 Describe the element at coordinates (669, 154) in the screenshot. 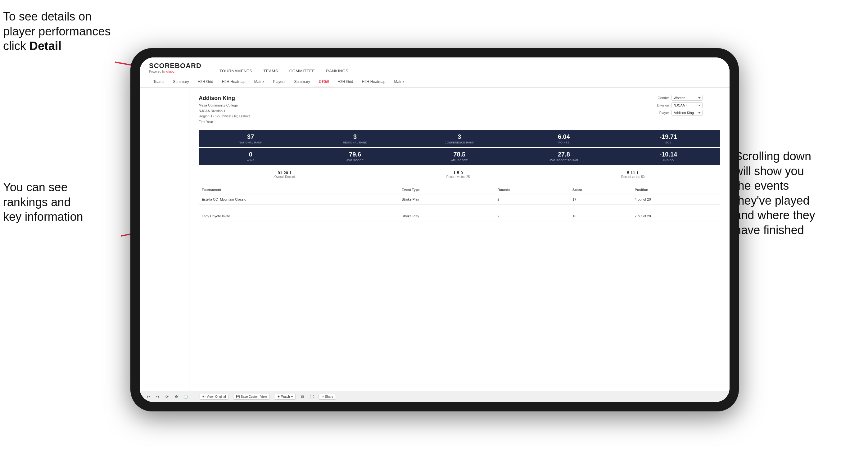

I see `stat-avg-sg-value: -10.14` at that location.